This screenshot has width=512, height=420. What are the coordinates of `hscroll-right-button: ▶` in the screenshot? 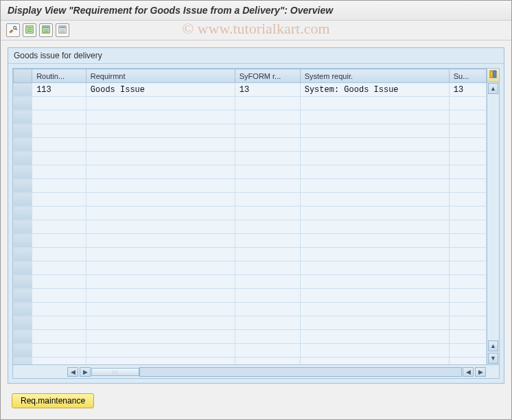 It's located at (85, 372).